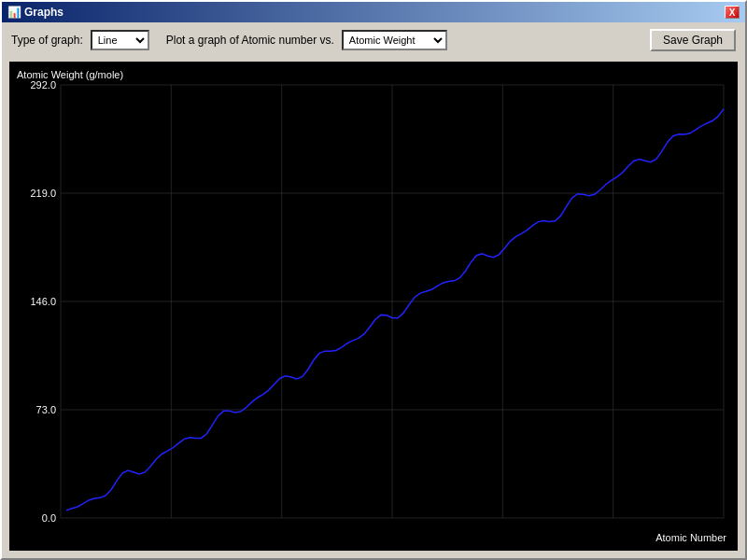 The height and width of the screenshot is (560, 747). I want to click on plot-label: Plot a graph of Atomic number vs., so click(250, 40).